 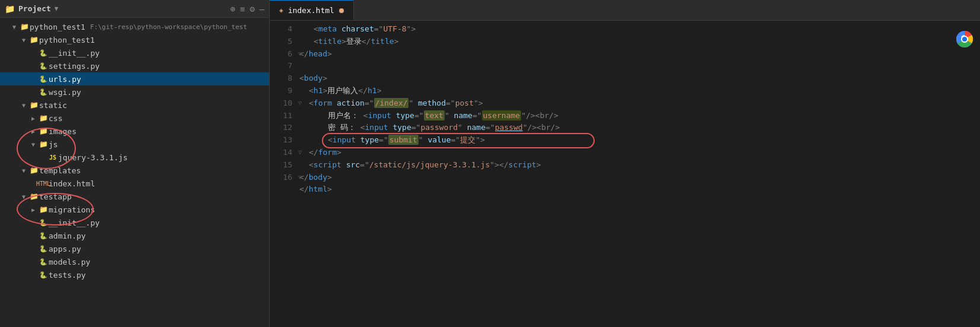 I want to click on tab-file-icon: ◈, so click(x=281, y=11).